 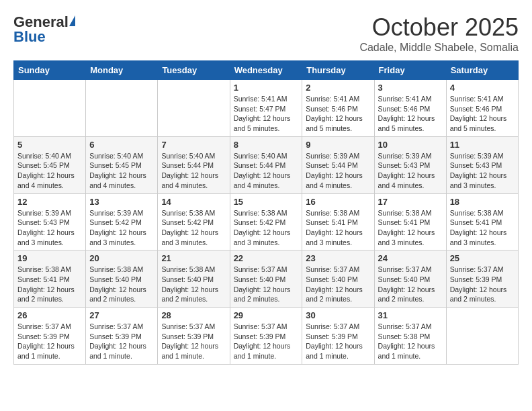 What do you see at coordinates (339, 165) in the screenshot?
I see `calendar-cell: 9Sunrise: 5:39 AM Sunset: 5:44 PM Daylig…` at bounding box center [339, 165].